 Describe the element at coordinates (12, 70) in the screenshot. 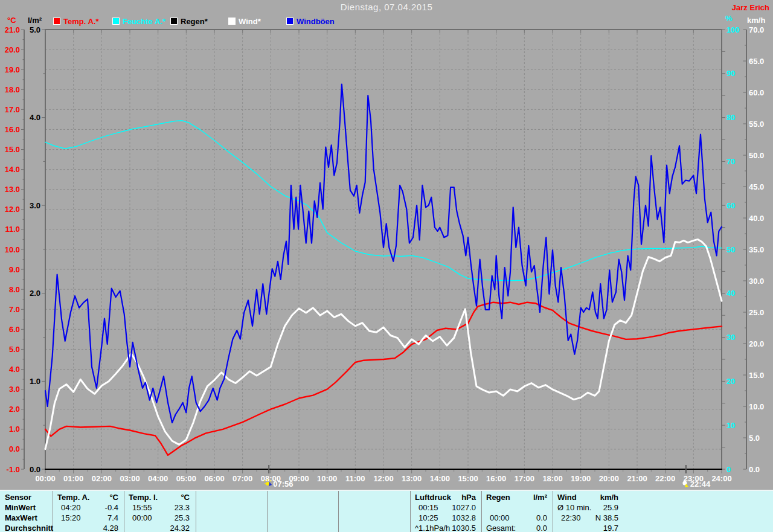

I see `svg-text: 19.0` at that location.